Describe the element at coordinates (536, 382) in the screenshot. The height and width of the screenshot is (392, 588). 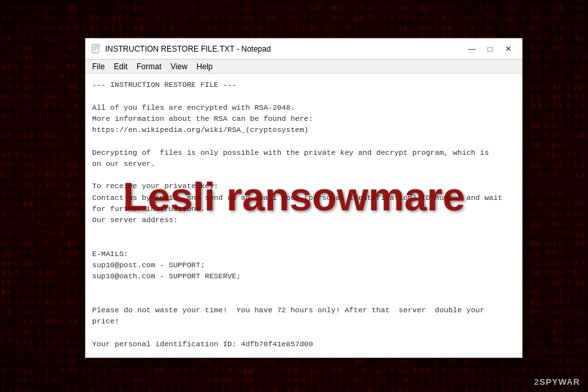
I see `watermark-num: 2` at that location.